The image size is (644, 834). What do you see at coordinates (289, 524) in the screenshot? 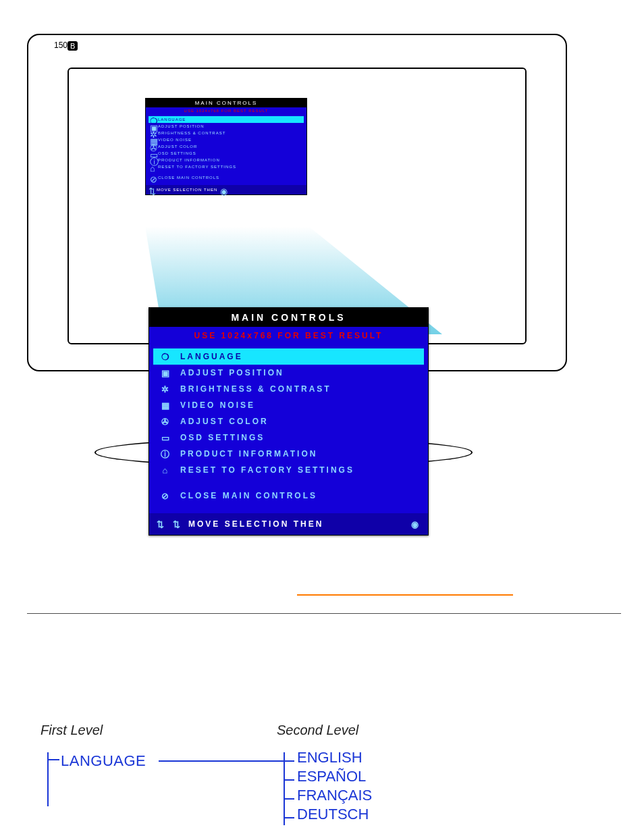
I see `osd-footer: ⇅ ⇅ MOVE SELECTION THEN ◉` at bounding box center [289, 524].